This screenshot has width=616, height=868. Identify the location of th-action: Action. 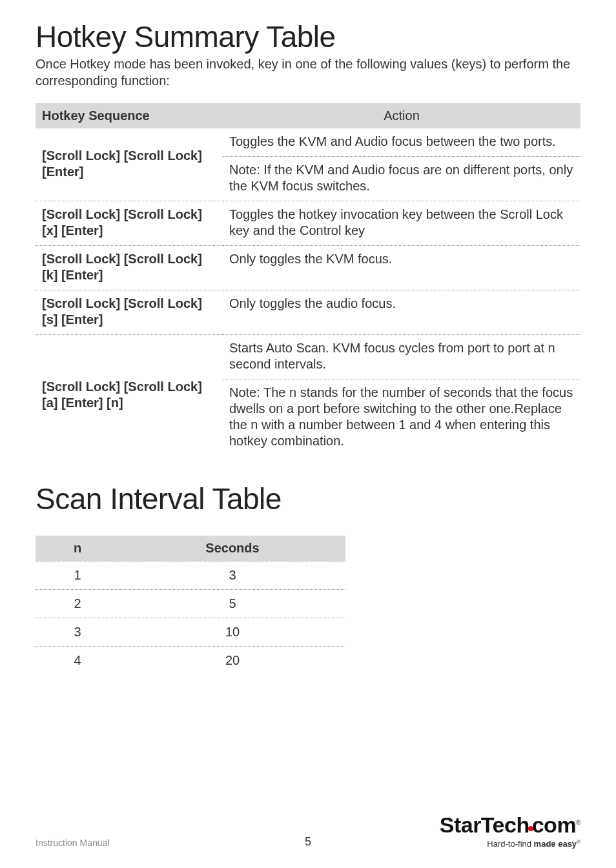
(402, 116).